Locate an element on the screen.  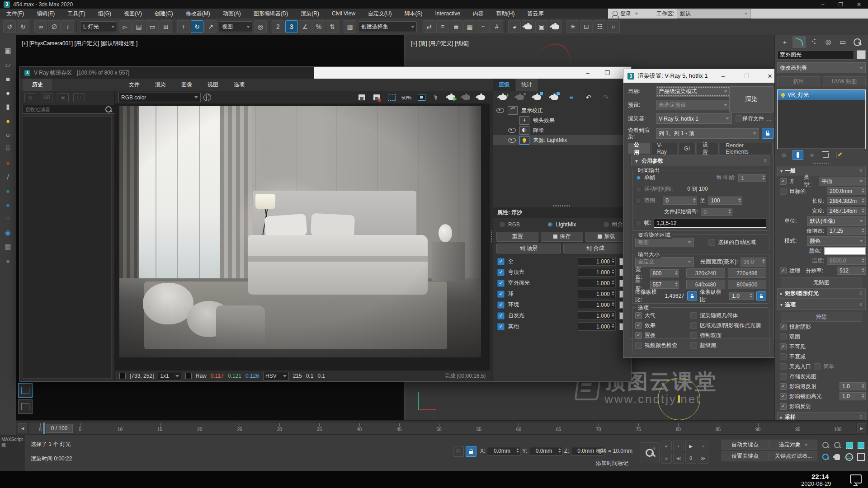
light-type-select: 平面 is located at coordinates (842, 182).